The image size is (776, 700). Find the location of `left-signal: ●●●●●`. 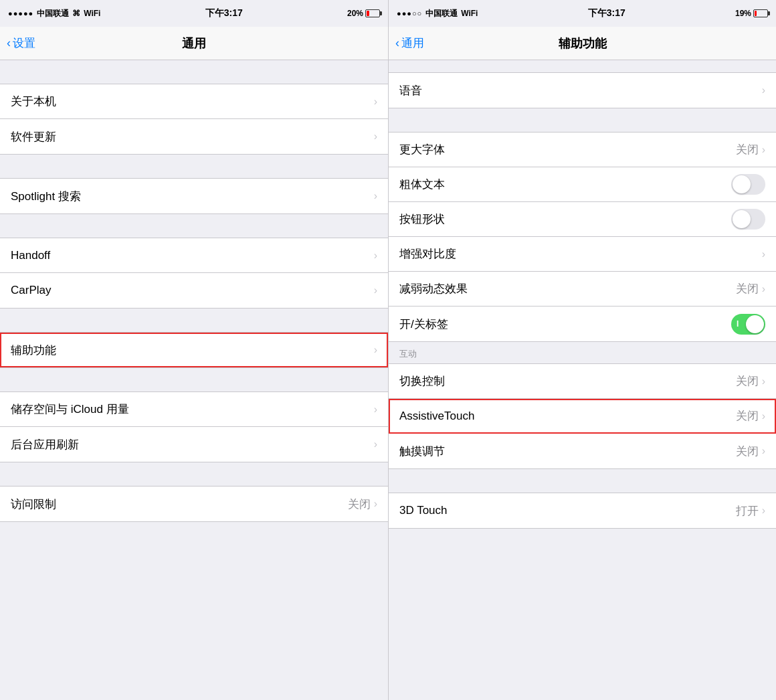

left-signal: ●●●●● is located at coordinates (21, 13).